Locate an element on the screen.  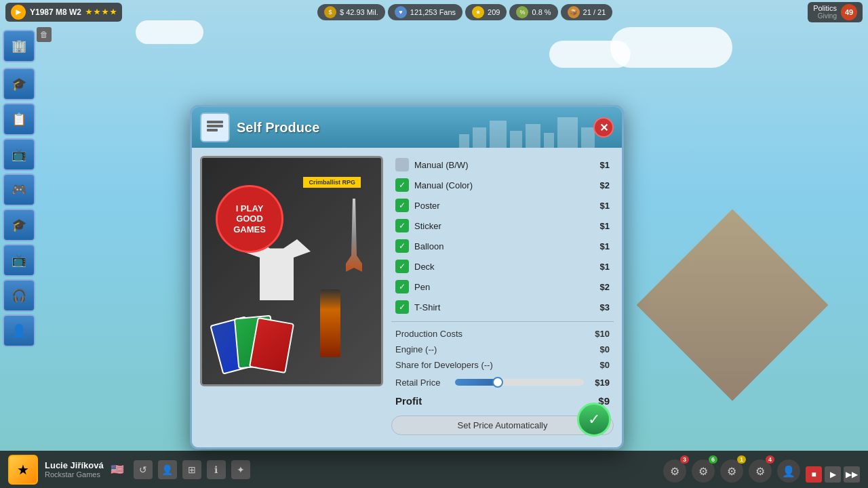
items-panel: Manual (B/W) $1 ✓ Manual (Color) $2 ✓ Po… is located at coordinates (502, 298).